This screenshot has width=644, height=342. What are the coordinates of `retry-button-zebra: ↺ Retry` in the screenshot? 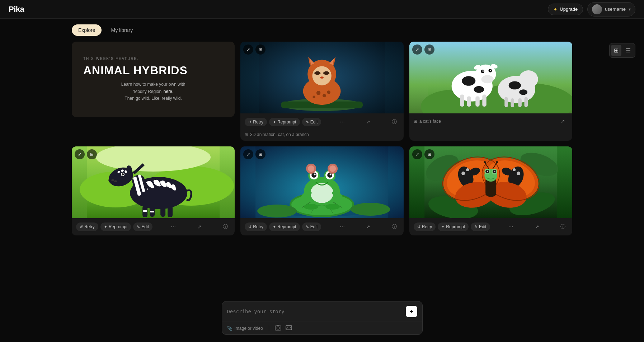 It's located at (87, 227).